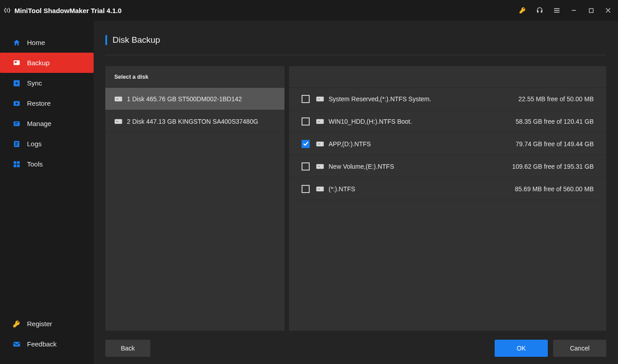 The image size is (618, 364). What do you see at coordinates (47, 339) in the screenshot?
I see `sidebar-bottom: Register Feedback` at bounding box center [47, 339].